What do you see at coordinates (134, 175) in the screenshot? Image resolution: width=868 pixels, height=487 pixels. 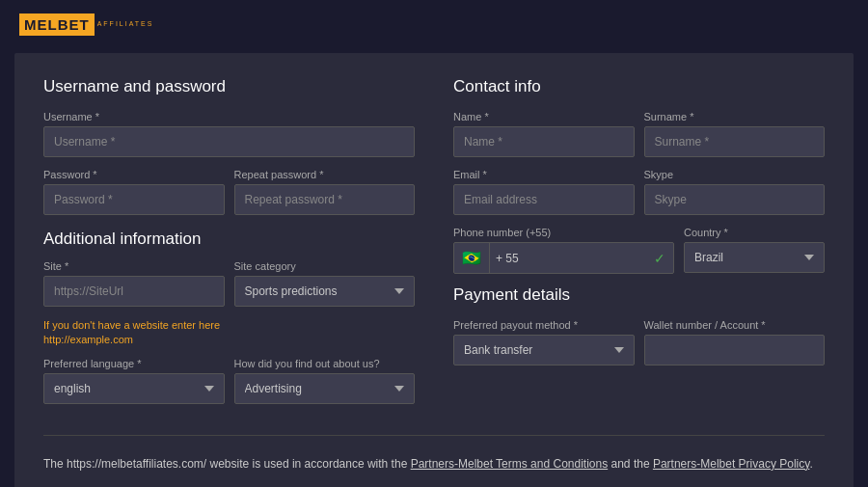 I see `password-label: Password *` at bounding box center [134, 175].